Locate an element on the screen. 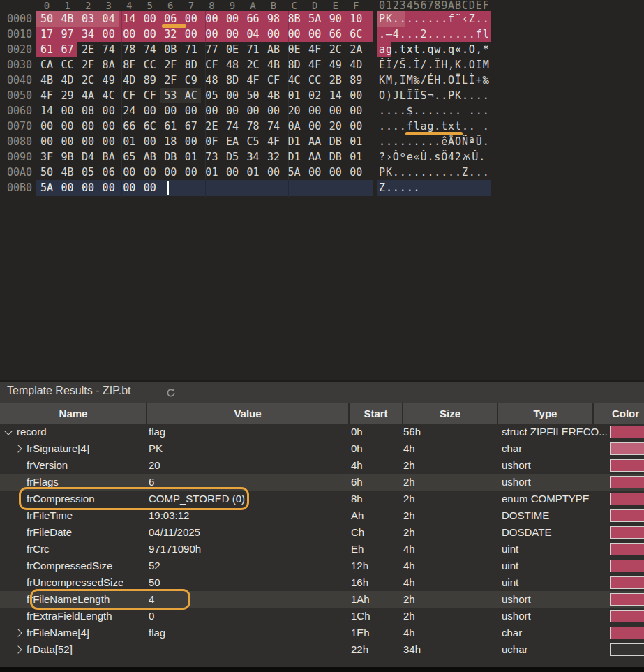  ascii-column-text: KM,IM‰/ÉH.OÏLÌ+‰ is located at coordinates (434, 80).